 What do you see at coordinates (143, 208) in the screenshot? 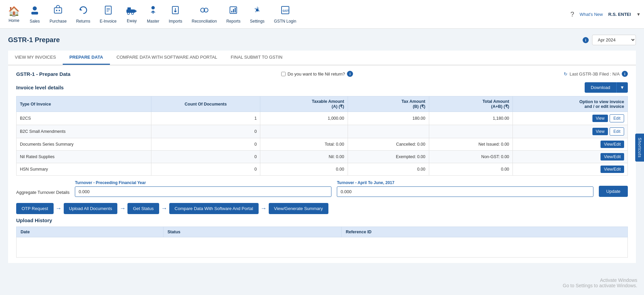
I see `get-status-button: Get Status` at bounding box center [143, 208].